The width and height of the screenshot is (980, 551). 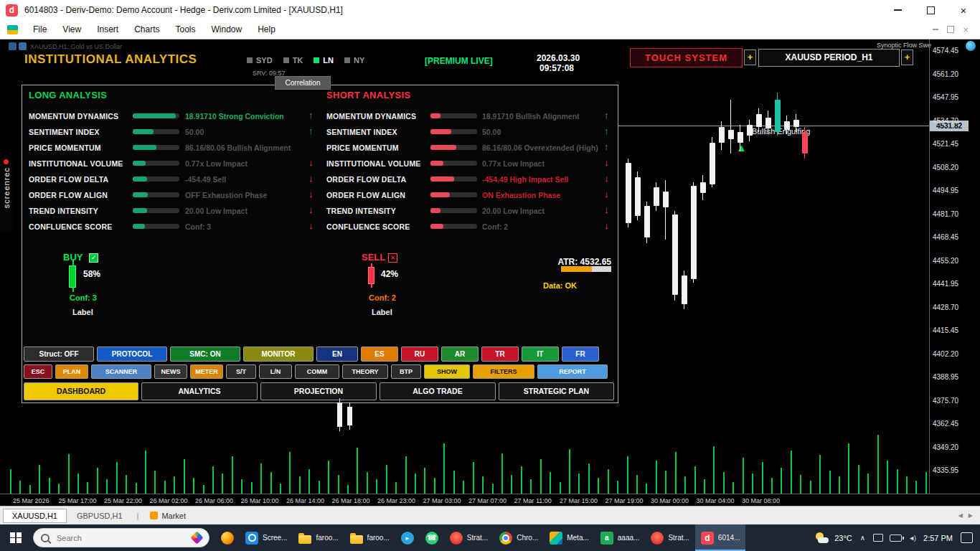 I want to click on report-button: REPORT, so click(x=573, y=372).